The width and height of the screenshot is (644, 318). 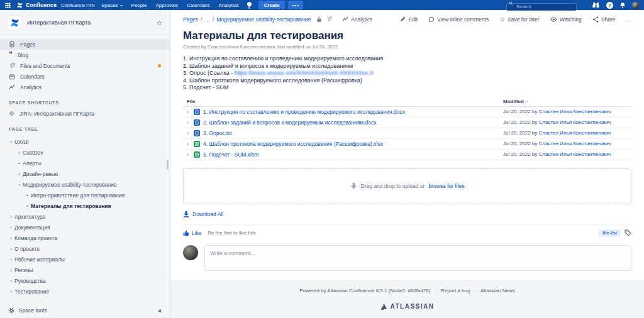 I want to click on breadcrumb-indicators, so click(x=325, y=19).